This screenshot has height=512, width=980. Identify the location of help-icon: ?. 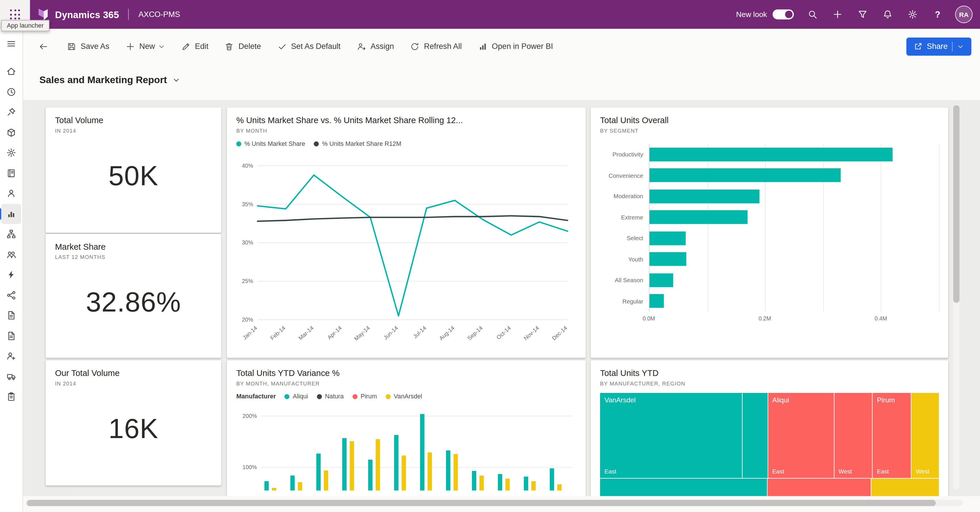
(937, 14).